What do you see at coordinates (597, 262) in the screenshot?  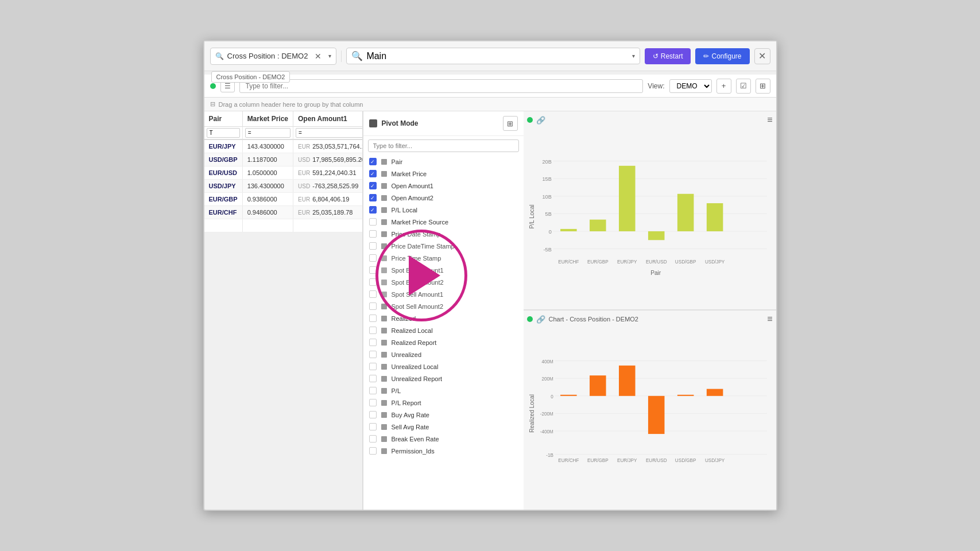 I see `svg-text: EUR/GBP` at bounding box center [597, 262].